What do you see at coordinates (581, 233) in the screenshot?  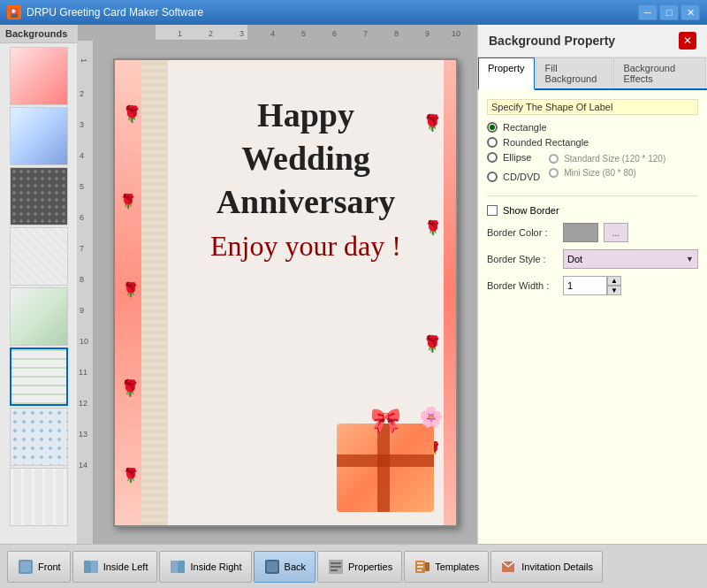 I see `border-color-swatch` at bounding box center [581, 233].